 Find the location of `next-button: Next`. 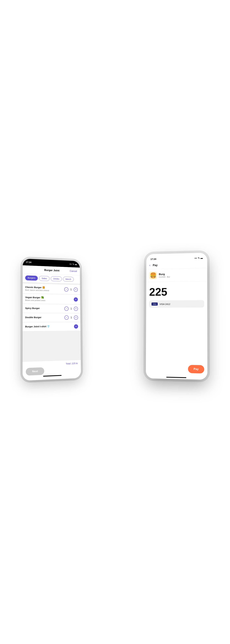

next-button: Next is located at coordinates (35, 372).